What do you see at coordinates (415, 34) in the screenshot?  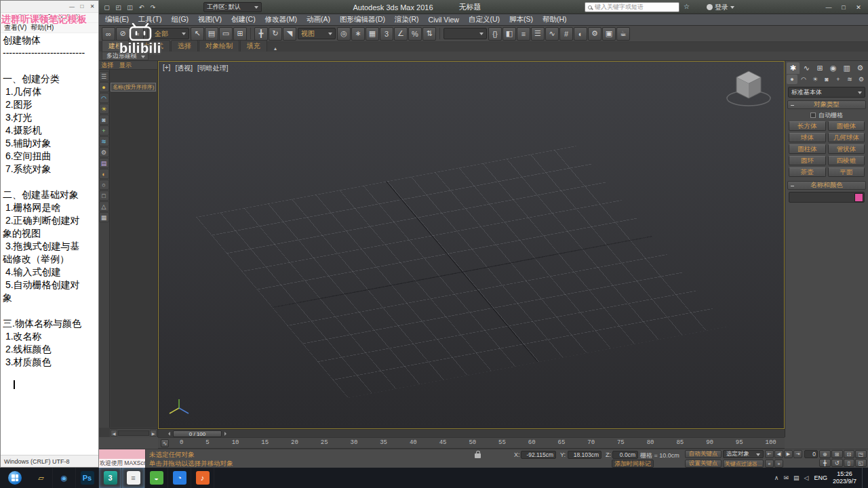 I see `percent-snap-icon: %` at bounding box center [415, 34].